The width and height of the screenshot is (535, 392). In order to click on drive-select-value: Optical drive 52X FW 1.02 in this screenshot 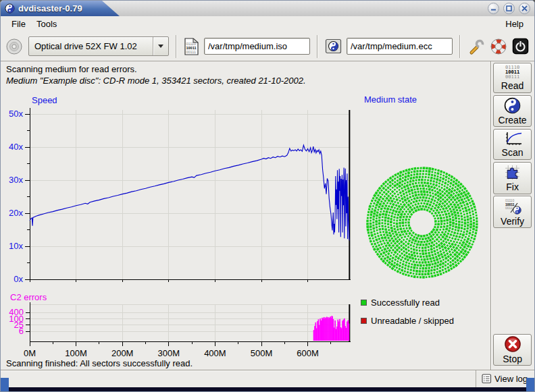, I will do `click(93, 46)`.